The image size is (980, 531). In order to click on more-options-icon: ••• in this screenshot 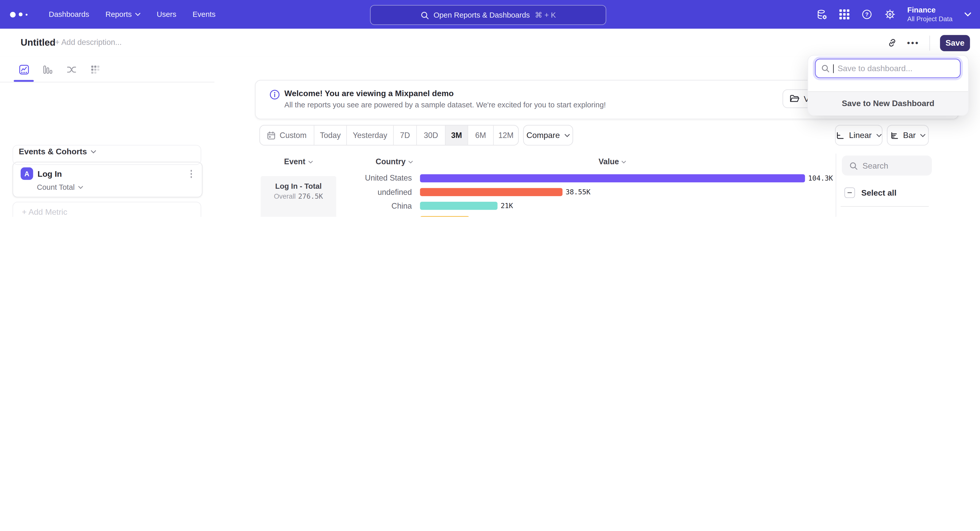, I will do `click(913, 43)`.